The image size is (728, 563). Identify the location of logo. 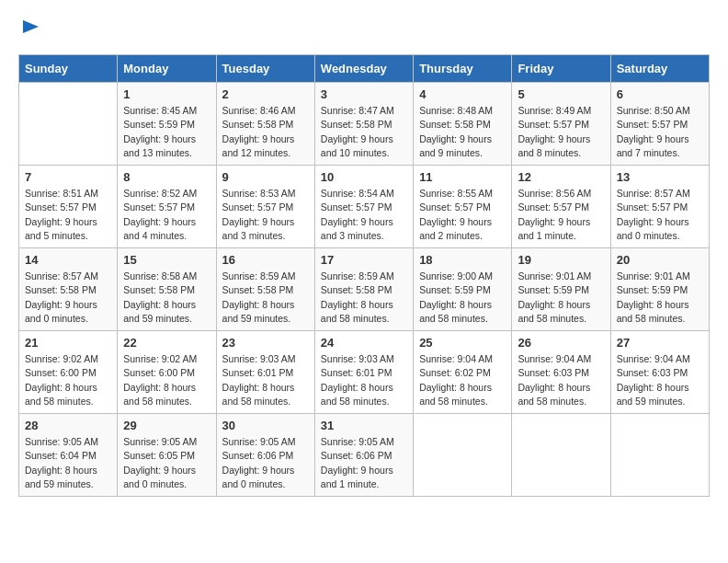
(30, 31).